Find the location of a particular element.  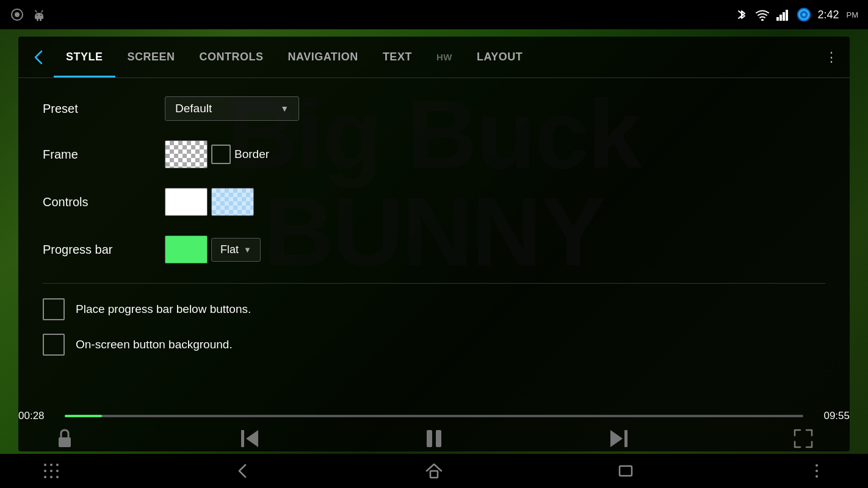

pause-button is located at coordinates (434, 439).